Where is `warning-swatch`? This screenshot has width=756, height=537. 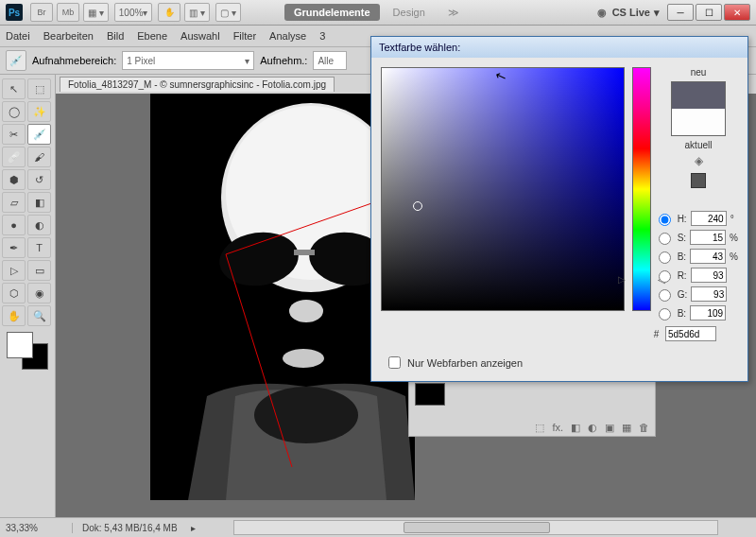
warning-swatch is located at coordinates (698, 181).